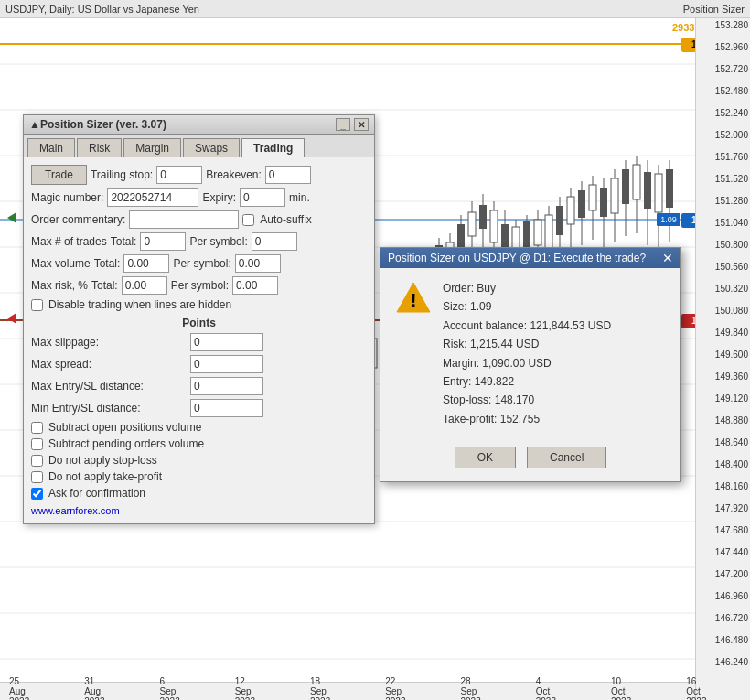  Describe the element at coordinates (732, 619) in the screenshot. I see `price-146720: 146.720` at that location.